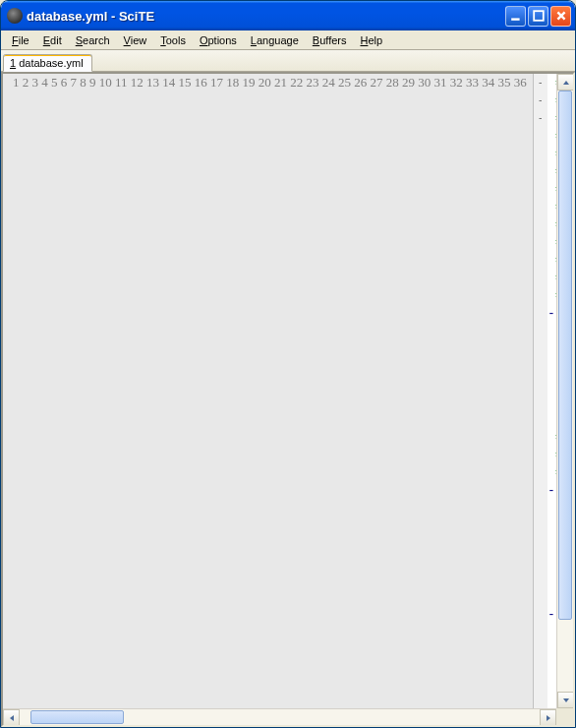 The image size is (576, 728). I want to click on vertical-scrollbar, so click(564, 392).